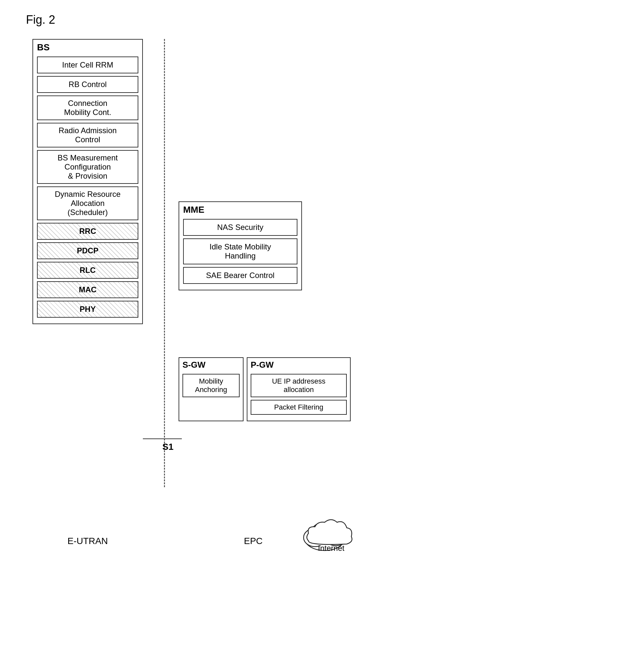 The image size is (626, 672). What do you see at coordinates (41, 20) in the screenshot?
I see `figure-label: Fig. 2` at bounding box center [41, 20].